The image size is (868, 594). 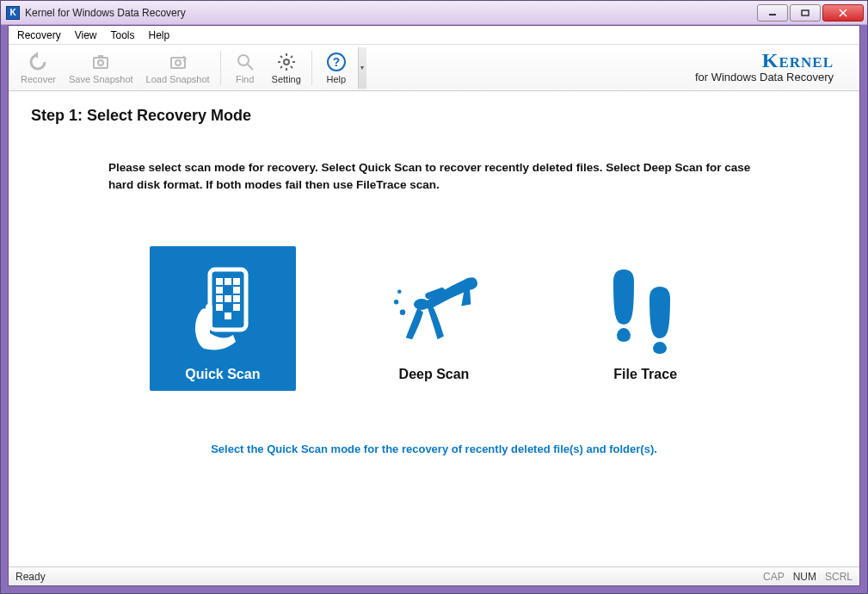 I want to click on find-icon, so click(x=245, y=62).